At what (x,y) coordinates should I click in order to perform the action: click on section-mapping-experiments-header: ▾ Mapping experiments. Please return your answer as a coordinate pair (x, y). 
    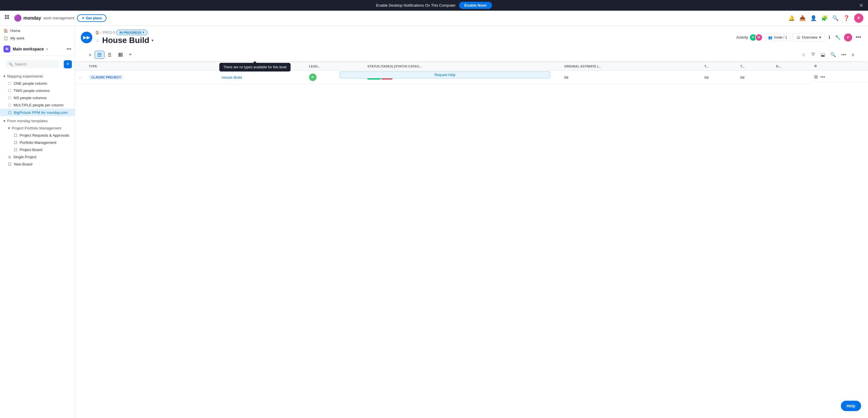
    Looking at the image, I should click on (37, 76).